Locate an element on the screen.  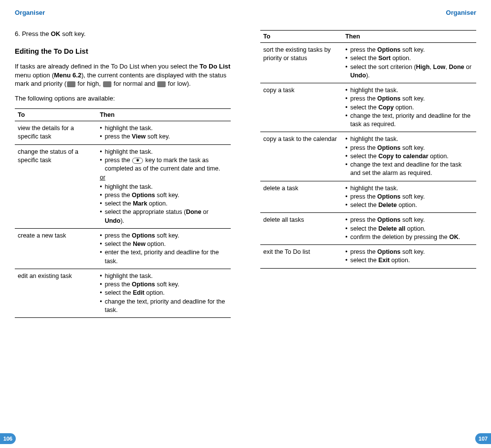
bold-text: Edit is located at coordinates (139, 293).